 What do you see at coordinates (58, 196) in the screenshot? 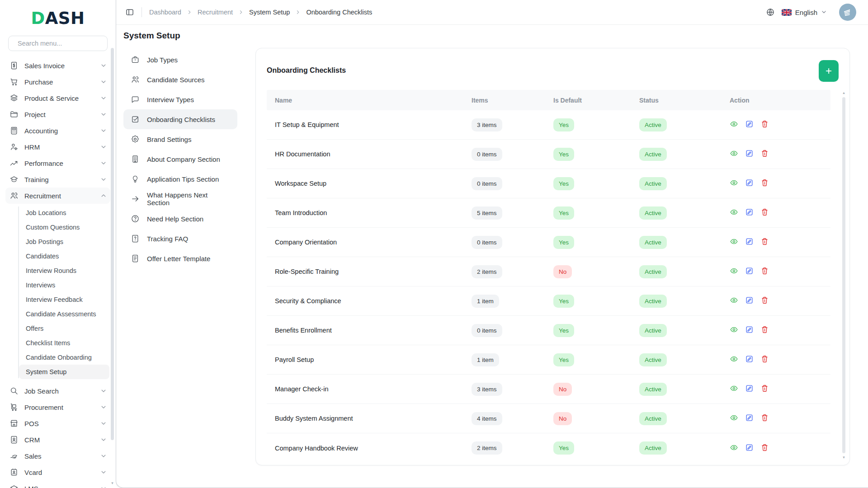
I see `sidebar-item-recruitment: Recruitment` at bounding box center [58, 196].